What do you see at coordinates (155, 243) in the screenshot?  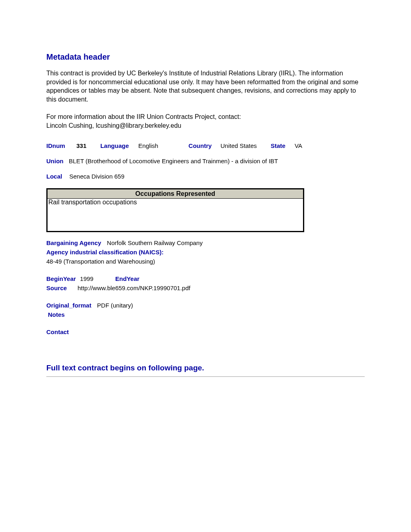 I see `bargaining-agency-value: Norfolk Southern Railway Company` at bounding box center [155, 243].